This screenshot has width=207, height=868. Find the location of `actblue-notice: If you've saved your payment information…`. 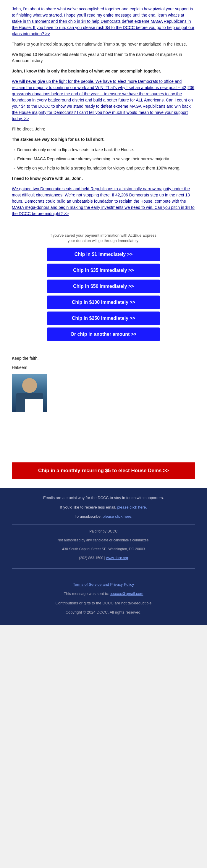

actblue-notice: If you've saved your payment information… is located at coordinates (104, 238).